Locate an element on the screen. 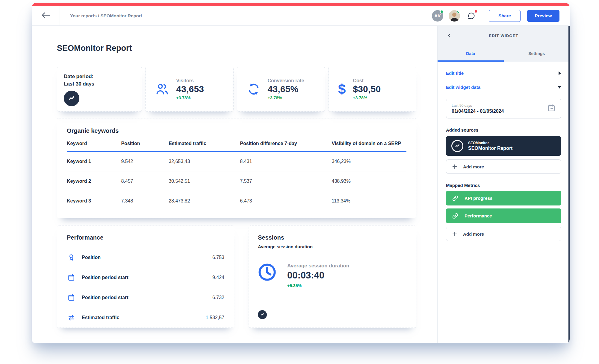 The width and height of the screenshot is (599, 364). avatar-initials: AK is located at coordinates (438, 16).